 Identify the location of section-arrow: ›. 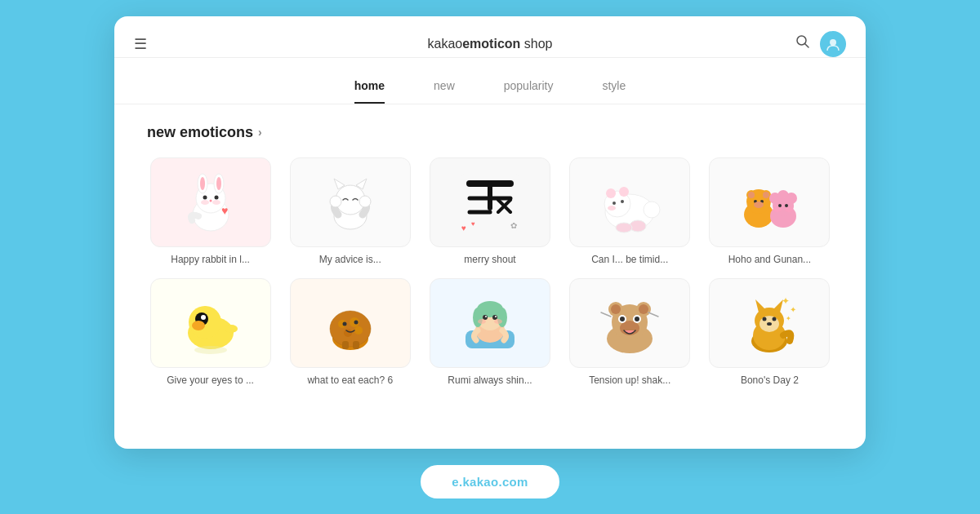
(260, 132).